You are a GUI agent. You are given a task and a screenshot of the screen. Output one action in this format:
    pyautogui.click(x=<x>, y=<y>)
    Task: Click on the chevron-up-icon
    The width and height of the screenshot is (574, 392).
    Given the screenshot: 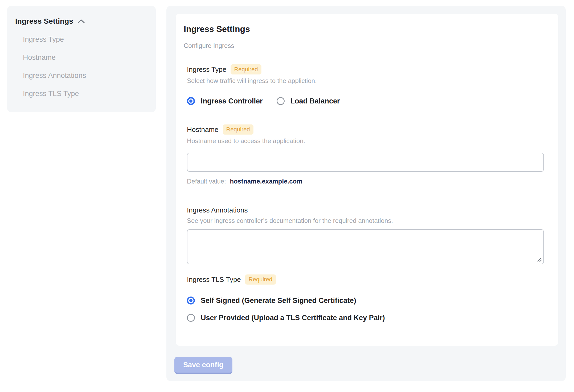 What is the action you would take?
    pyautogui.click(x=81, y=21)
    